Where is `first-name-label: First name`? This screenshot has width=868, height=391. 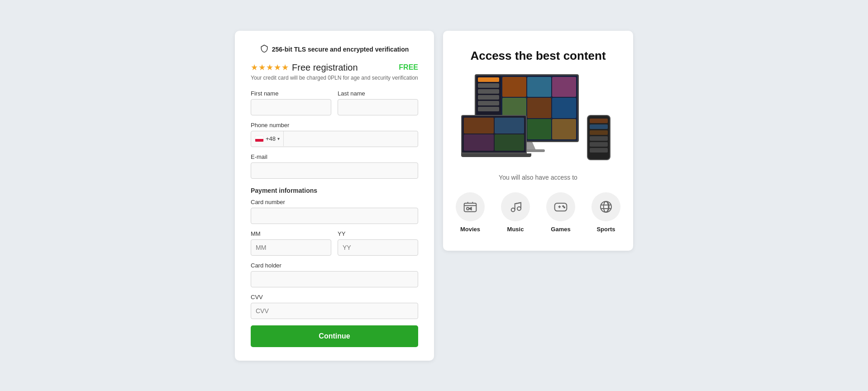 first-name-label: First name is located at coordinates (291, 93).